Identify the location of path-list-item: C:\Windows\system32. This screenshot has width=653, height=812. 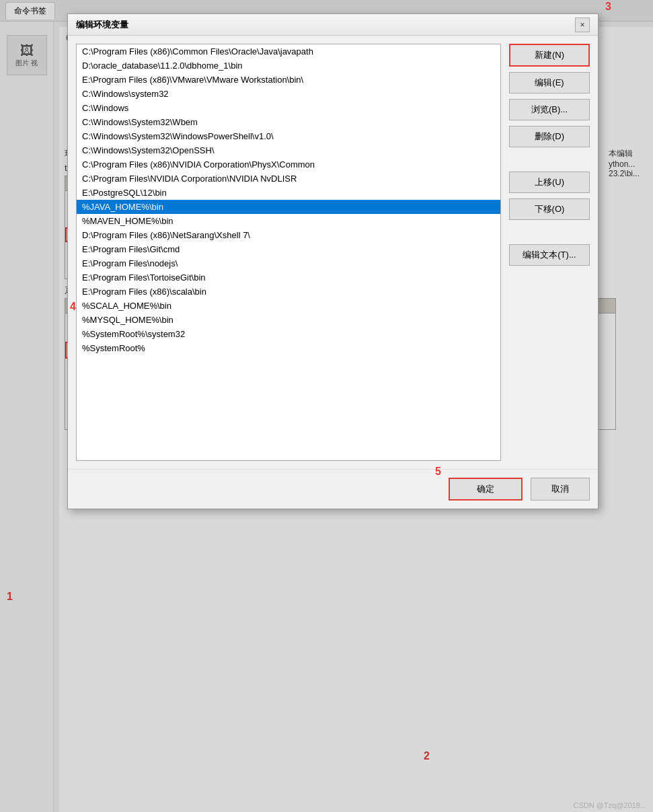
(289, 94).